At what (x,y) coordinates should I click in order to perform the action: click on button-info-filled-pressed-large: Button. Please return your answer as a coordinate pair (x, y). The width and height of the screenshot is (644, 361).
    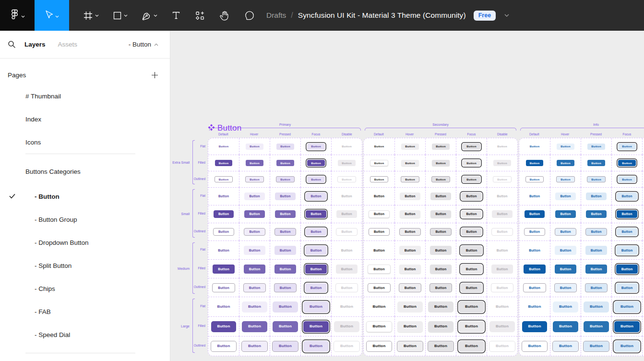
    Looking at the image, I should click on (596, 326).